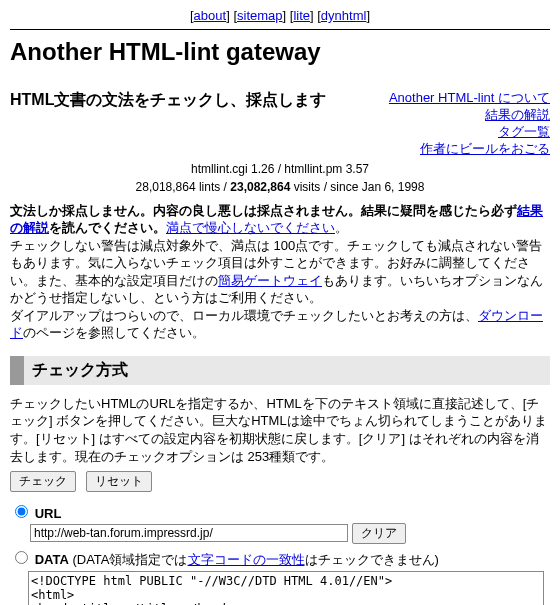 Image resolution: width=560 pixels, height=605 pixels. What do you see at coordinates (280, 370) in the screenshot?
I see `section-check-method: チェック方式` at bounding box center [280, 370].